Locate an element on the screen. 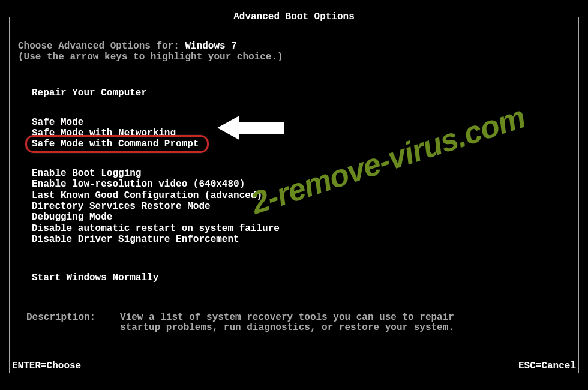  choose-line: Choose Advanced Options for: Windows 7 is located at coordinates (295, 47).